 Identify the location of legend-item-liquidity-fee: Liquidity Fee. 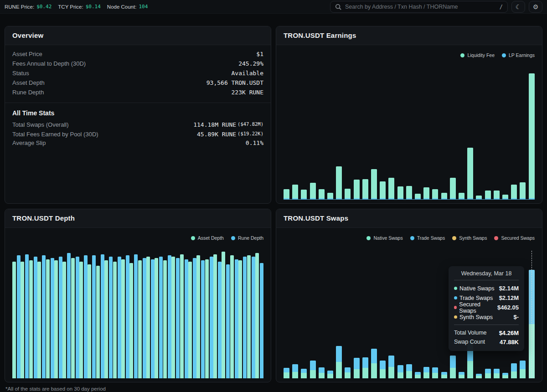
(478, 55).